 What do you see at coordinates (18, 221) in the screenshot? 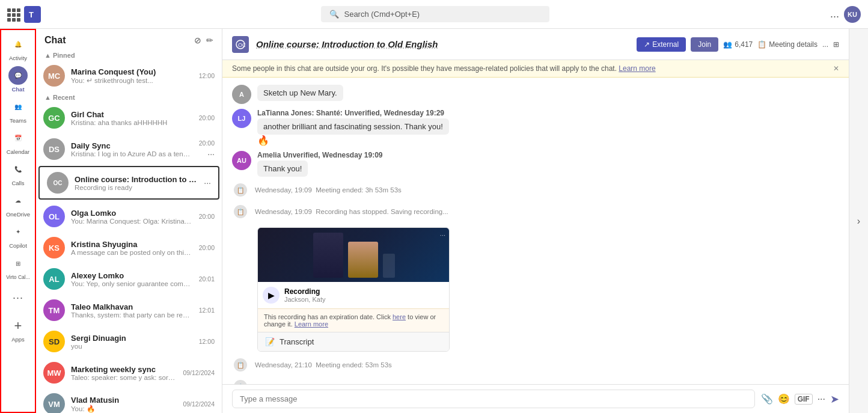
I see `sidebar-nav: 🔔 Activity 💬 Chat 👥 Teams 📅 Calendar 📞 C…` at bounding box center [18, 221].